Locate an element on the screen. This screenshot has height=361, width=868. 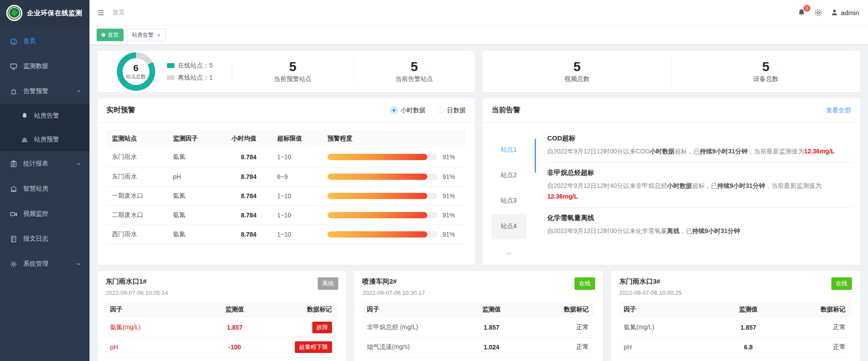
rail-item-more: ... is located at coordinates (509, 252).